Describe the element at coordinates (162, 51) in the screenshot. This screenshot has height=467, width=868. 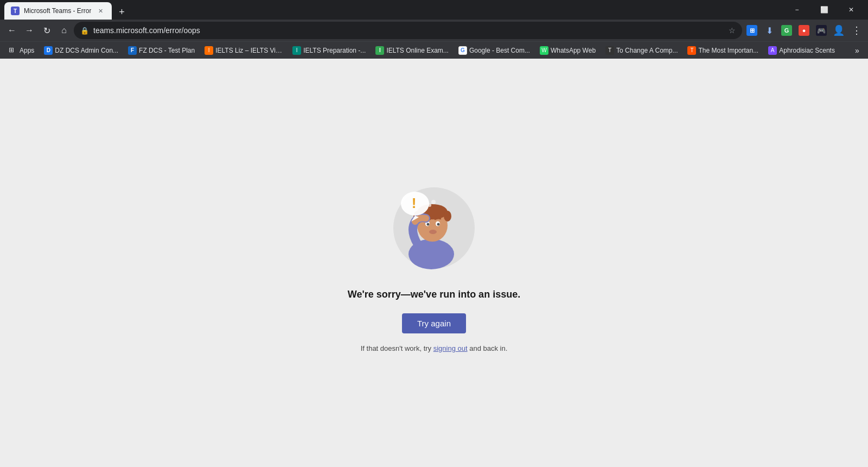
I see `bookmark-fz-dcs: F FZ DCS - Test Plan` at that location.